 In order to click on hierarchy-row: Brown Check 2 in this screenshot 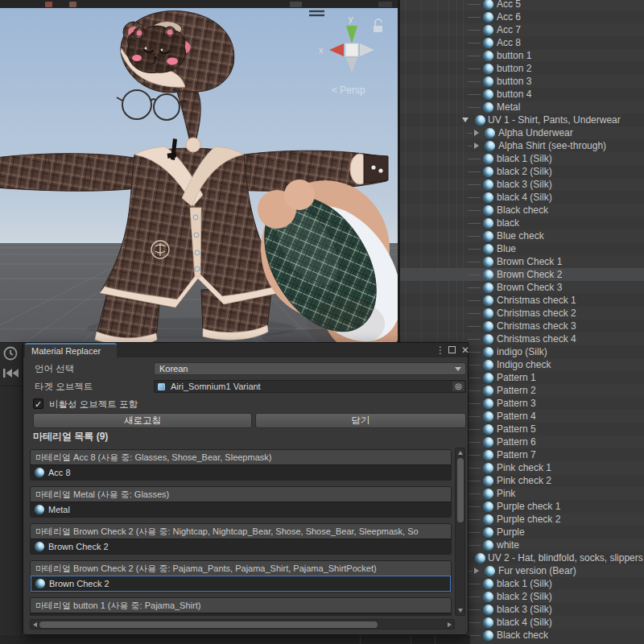, I will do `click(522, 275)`.